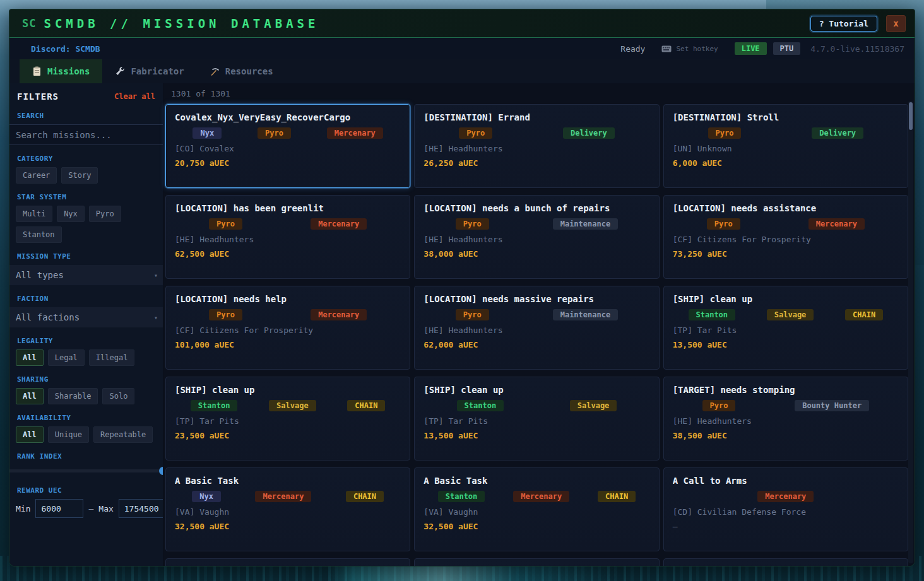 The height and width of the screenshot is (581, 924). What do you see at coordinates (786, 237) in the screenshot?
I see `mission-card: [LOCATION] needs assistancePyroMercenary…` at bounding box center [786, 237].